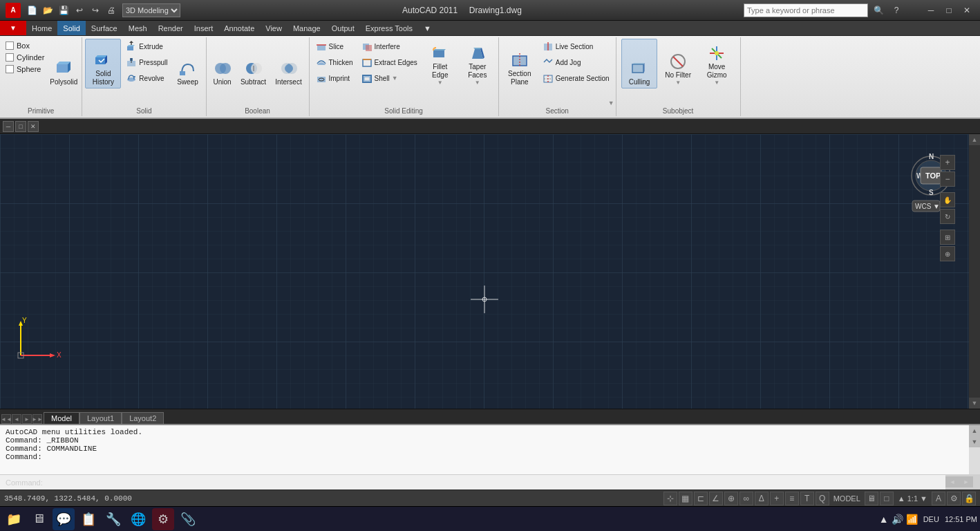  I want to click on taskbar-explorer: 📁, so click(14, 519).